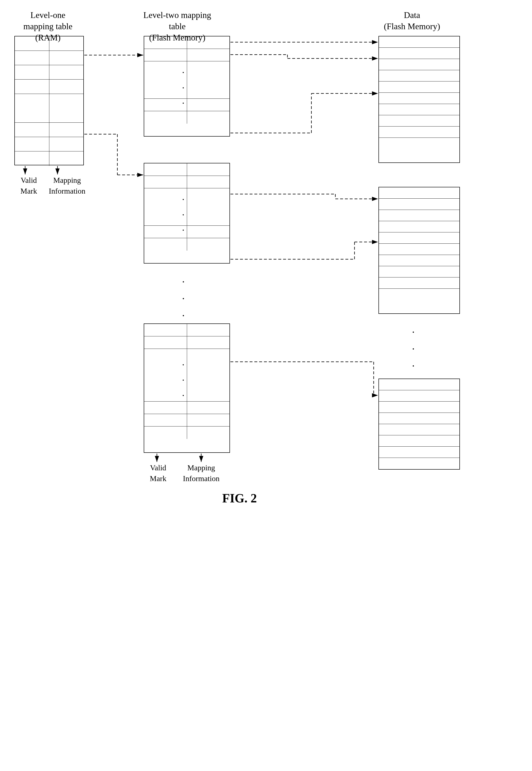  What do you see at coordinates (67, 186) in the screenshot?
I see `l1-mapping-info-label: MappingInformation` at bounding box center [67, 186].